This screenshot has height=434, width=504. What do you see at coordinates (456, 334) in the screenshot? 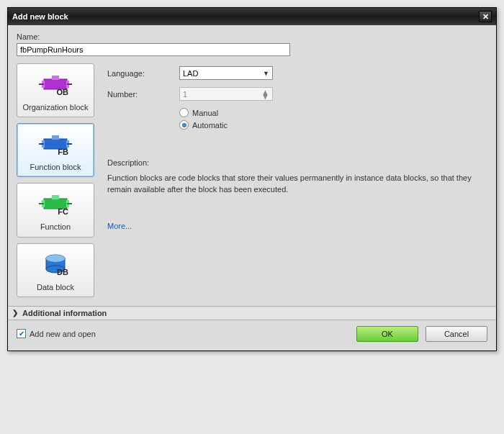
I see `cancel-button: Cancel` at bounding box center [456, 334].